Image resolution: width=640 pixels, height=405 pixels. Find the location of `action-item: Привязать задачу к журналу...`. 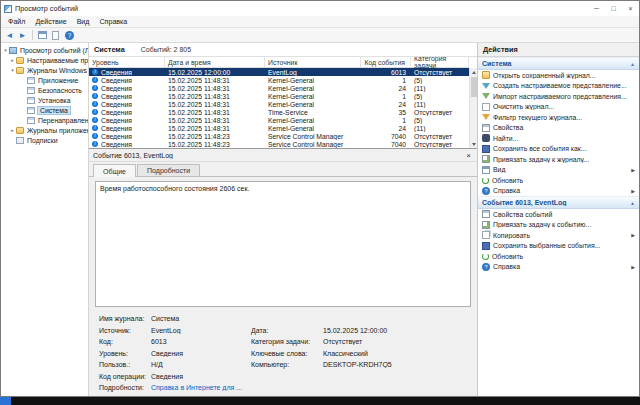

action-item: Привязать задачу к журналу... is located at coordinates (558, 160).